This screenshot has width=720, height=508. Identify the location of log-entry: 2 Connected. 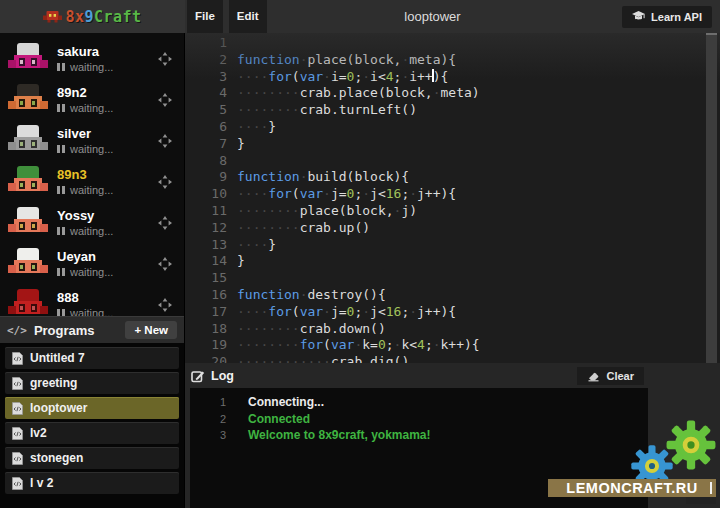
(419, 420).